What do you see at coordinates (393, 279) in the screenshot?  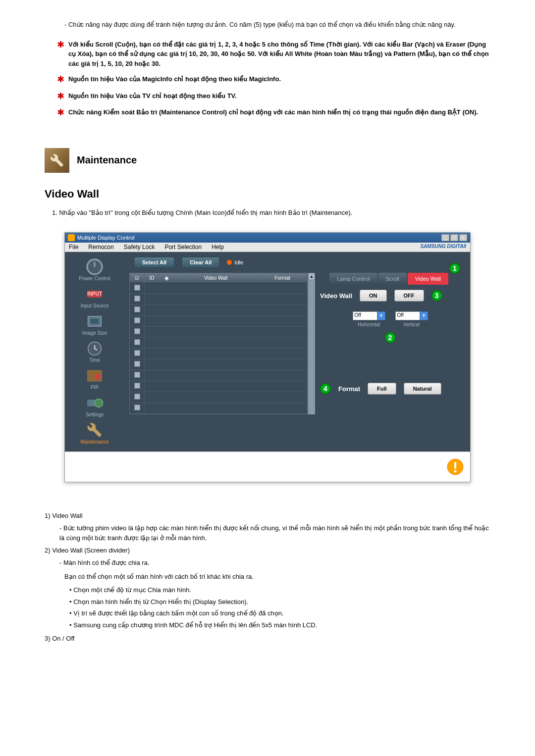 I see `tab-scroll: Scroll` at bounding box center [393, 279].